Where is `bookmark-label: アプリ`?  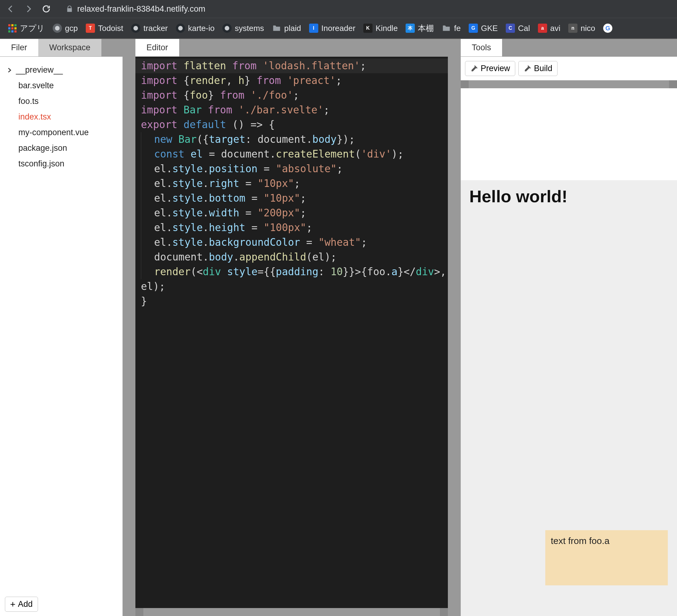
bookmark-label: アプリ is located at coordinates (32, 28).